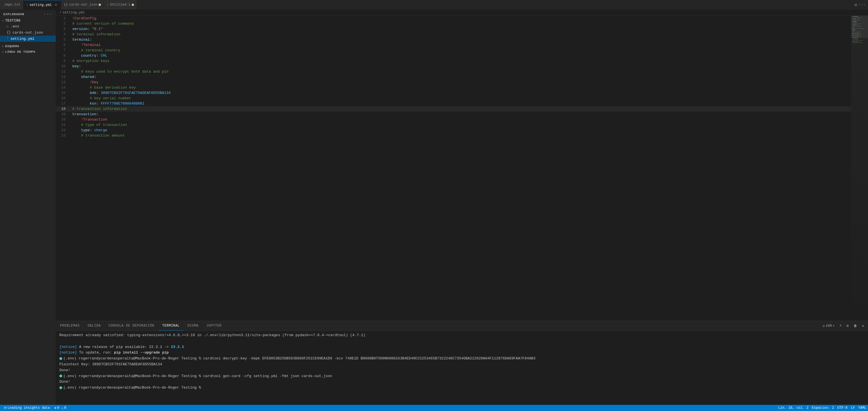  Describe the element at coordinates (856, 5) in the screenshot. I see `split-editor-icon: ⊡` at that location.